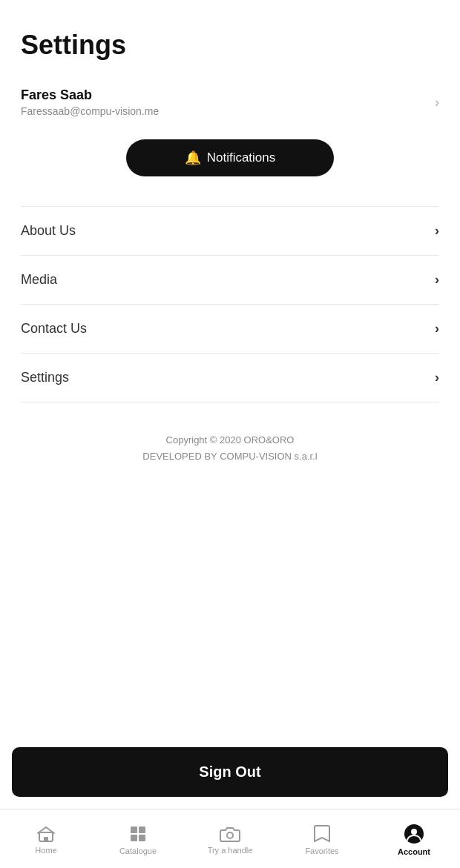 The width and height of the screenshot is (460, 868). I want to click on nav-item-favorites: Favorites, so click(322, 840).